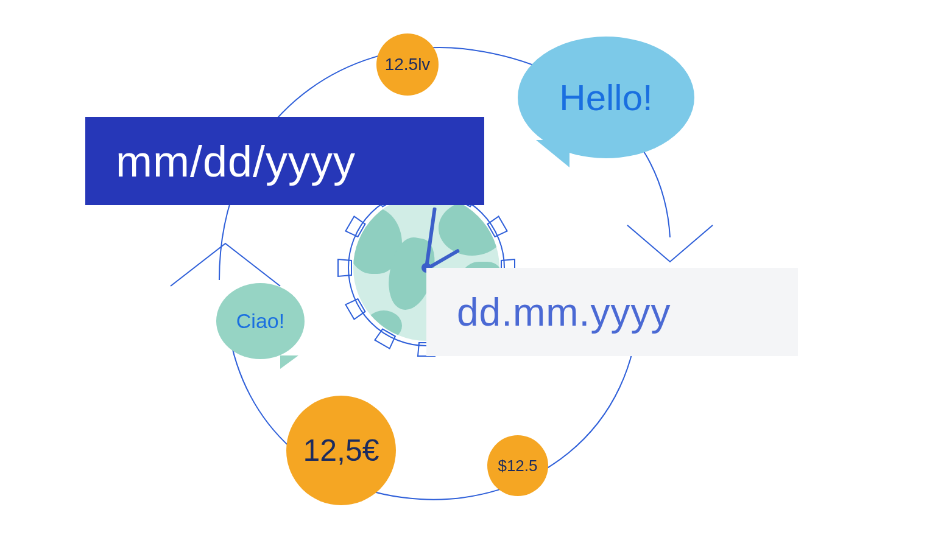 The width and height of the screenshot is (938, 560). I want to click on currency-lev-label: 12.5lv, so click(408, 65).